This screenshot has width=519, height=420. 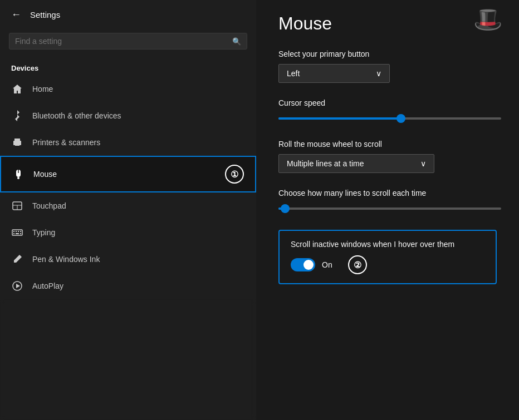 What do you see at coordinates (388, 156) in the screenshot?
I see `scroll-wheel-group: Roll the mouse wheel to scroll Multiple …` at bounding box center [388, 156].